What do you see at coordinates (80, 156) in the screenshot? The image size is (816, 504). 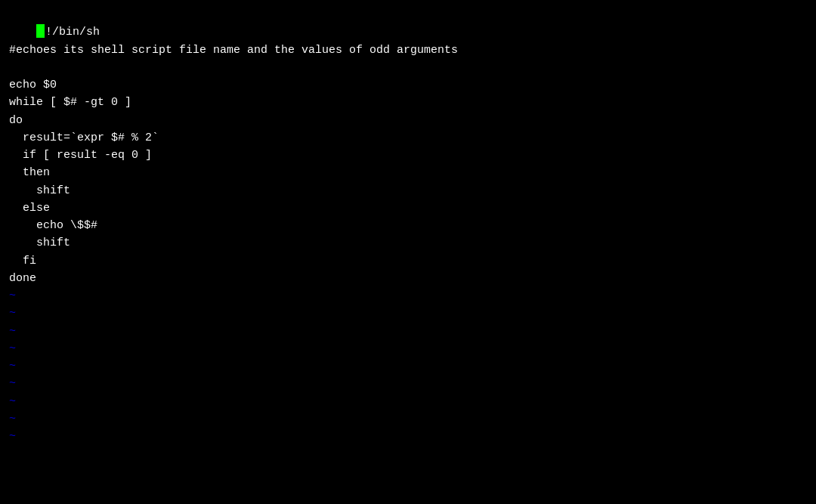 I see `line-8: if [ result -eq 0 ]` at bounding box center [80, 156].